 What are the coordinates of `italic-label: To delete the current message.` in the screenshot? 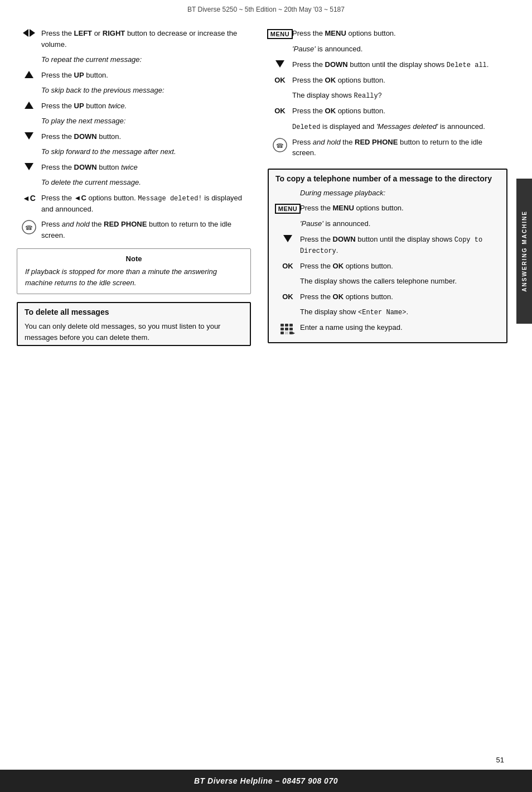 It's located at (146, 183).